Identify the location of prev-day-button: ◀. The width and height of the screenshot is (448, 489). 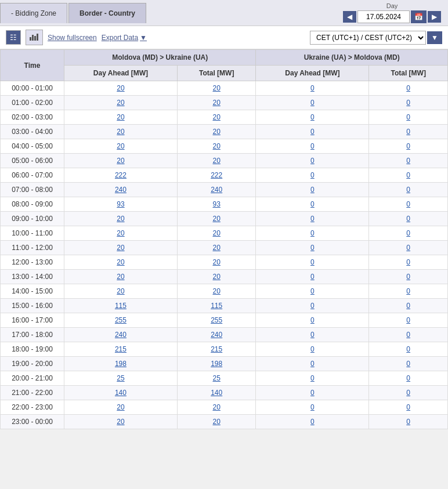
(349, 17).